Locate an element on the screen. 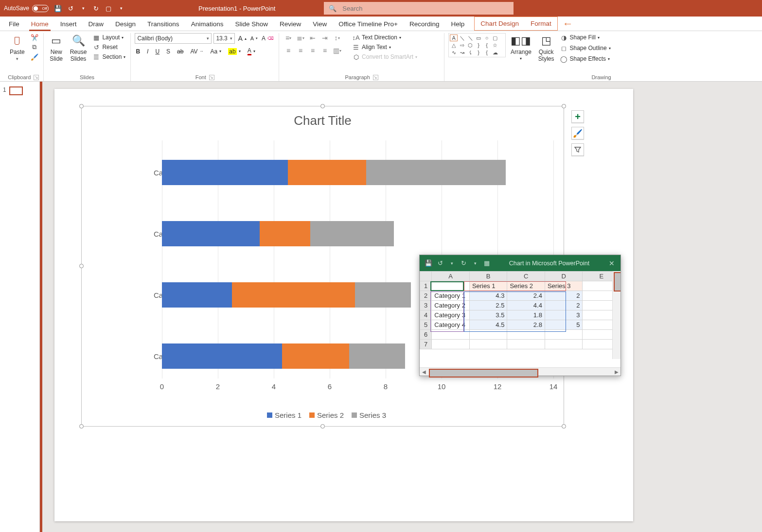 This screenshot has width=762, height=532. shape-rbrace2-icon: } is located at coordinates (478, 52).